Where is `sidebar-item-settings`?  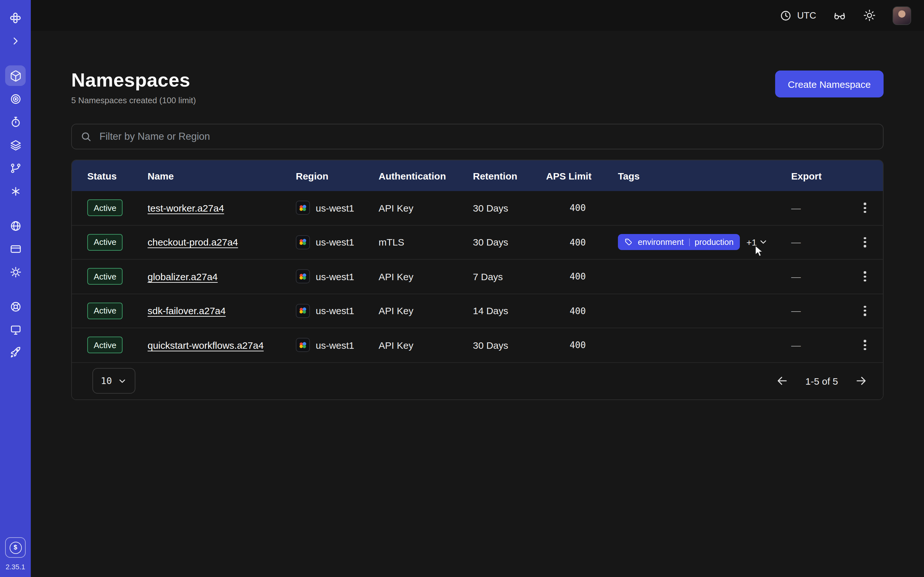 sidebar-item-settings is located at coordinates (15, 272).